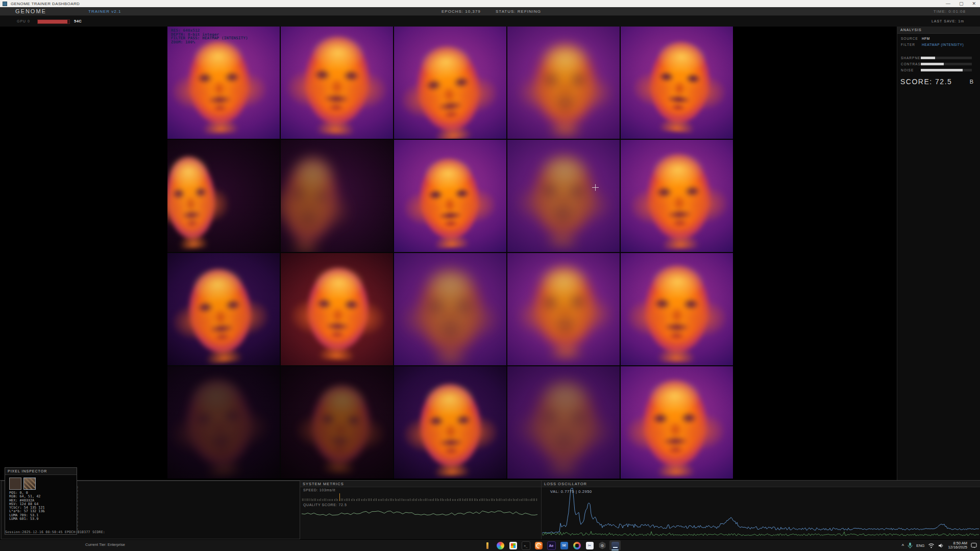 The width and height of the screenshot is (980, 551). Describe the element at coordinates (551, 546) in the screenshot. I see `after-effects-icon: Ae` at that location.